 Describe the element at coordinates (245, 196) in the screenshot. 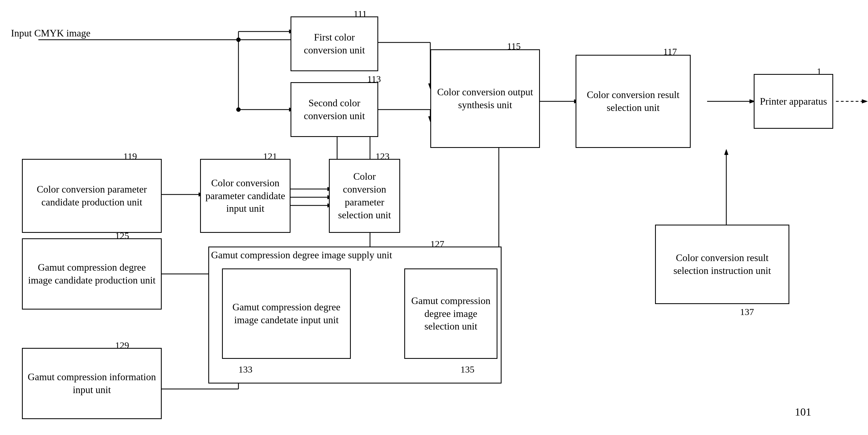

I see `color-conversion-parameter-candidate-input-label: Color conversion parameter candidate inp…` at that location.